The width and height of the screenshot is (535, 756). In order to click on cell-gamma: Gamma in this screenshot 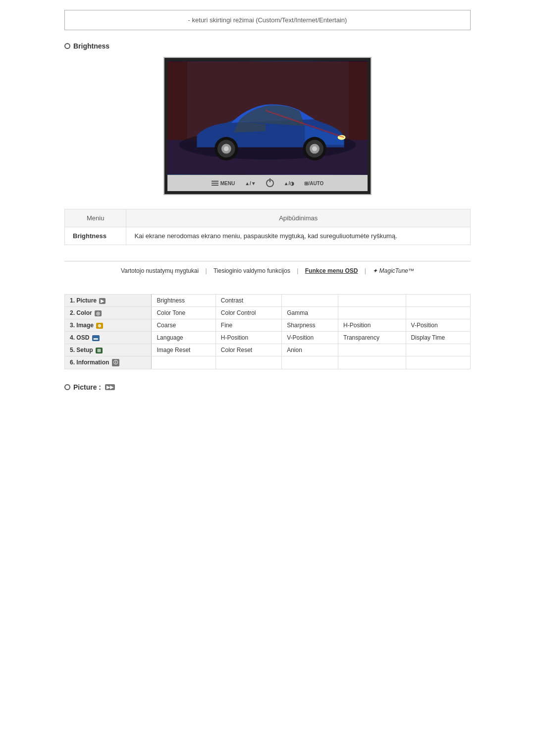, I will do `click(310, 313)`.